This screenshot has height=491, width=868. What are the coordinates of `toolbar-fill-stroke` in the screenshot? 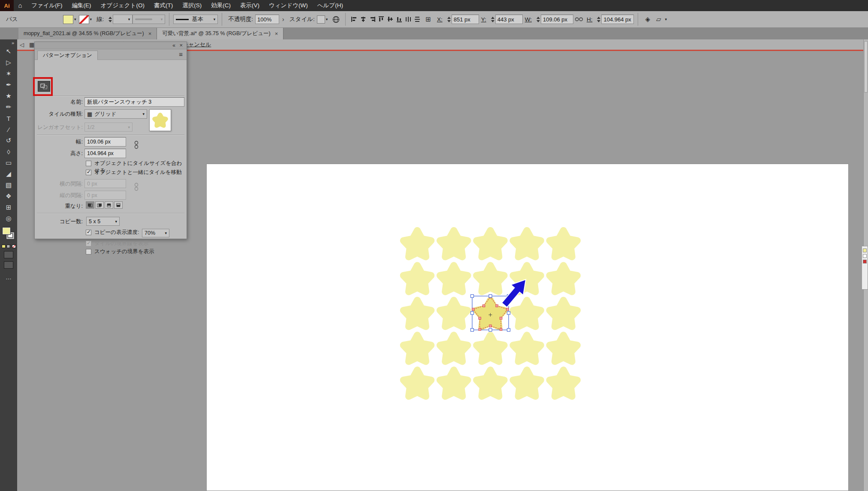 It's located at (9, 235).